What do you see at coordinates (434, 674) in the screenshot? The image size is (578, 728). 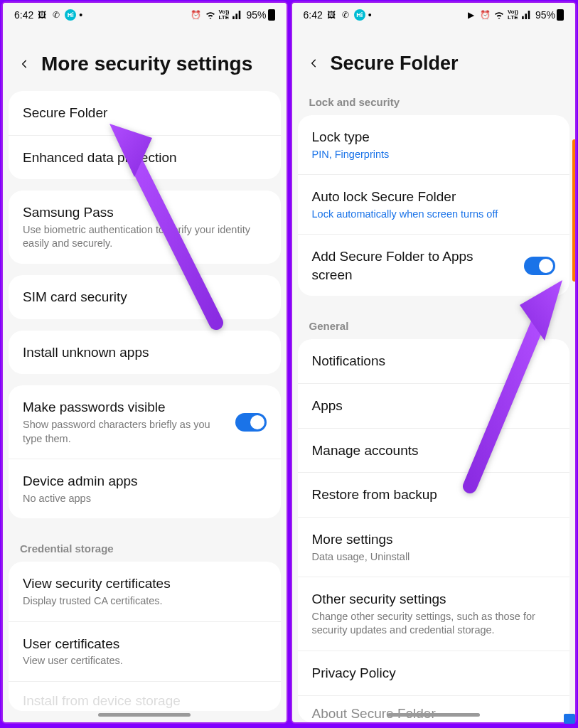 I see `row-privacy-policy: Privacy Policy` at bounding box center [434, 674].